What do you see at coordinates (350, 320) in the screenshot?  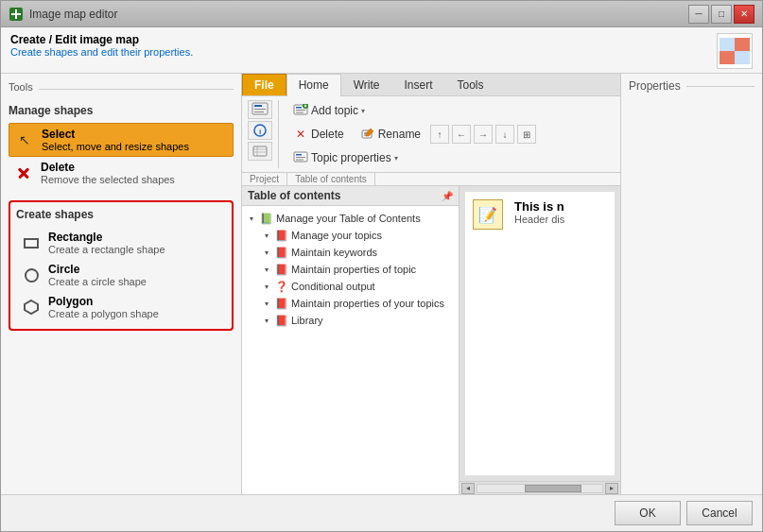 I see `list-item: ▾ 📕 Library` at bounding box center [350, 320].